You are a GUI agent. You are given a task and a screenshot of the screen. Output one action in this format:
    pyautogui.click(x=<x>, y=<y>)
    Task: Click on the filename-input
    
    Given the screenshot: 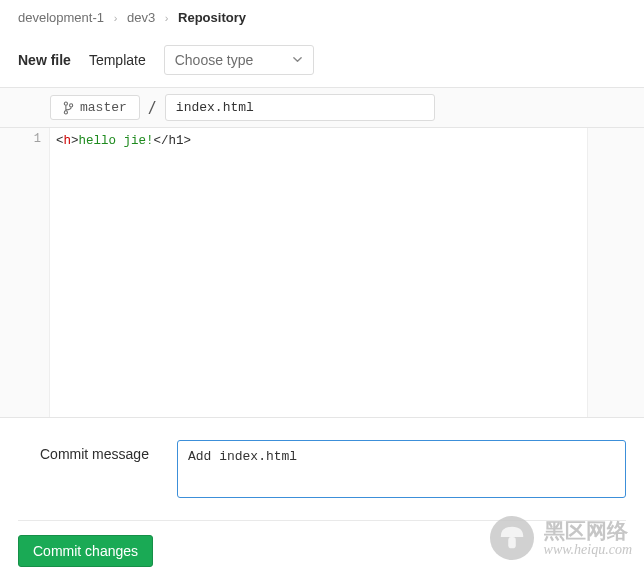 What is the action you would take?
    pyautogui.click(x=300, y=108)
    